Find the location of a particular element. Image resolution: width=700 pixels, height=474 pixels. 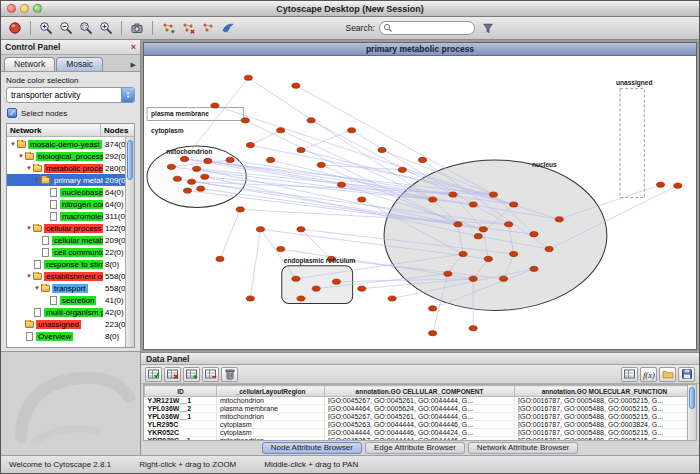

tree-item-overview: Overview8(0) is located at coordinates (70, 336).